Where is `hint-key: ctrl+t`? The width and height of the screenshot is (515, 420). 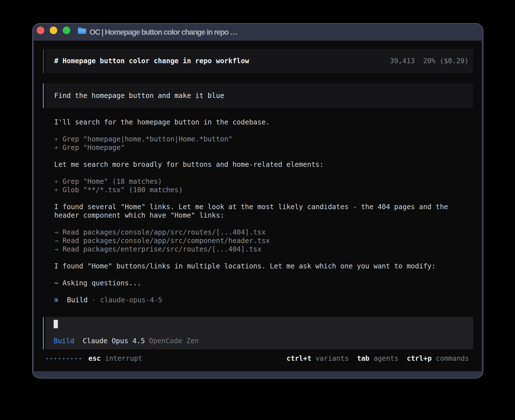
hint-key: ctrl+t is located at coordinates (299, 358).